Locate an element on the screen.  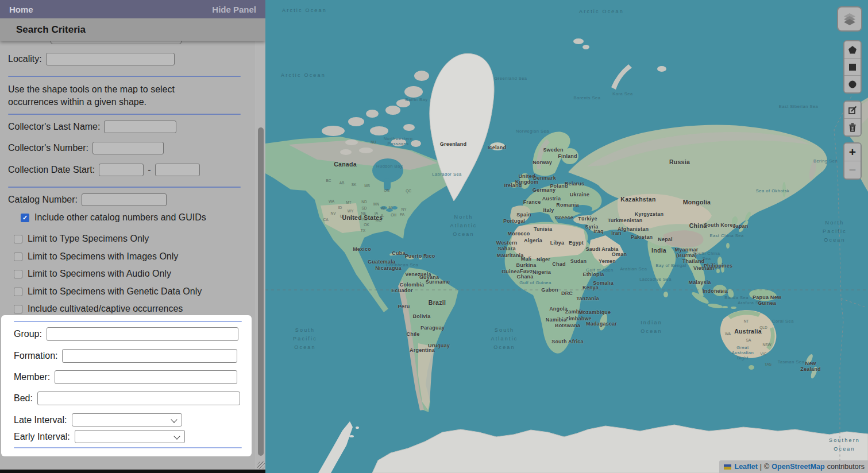
scrollbar-thumb is located at coordinates (261, 292).